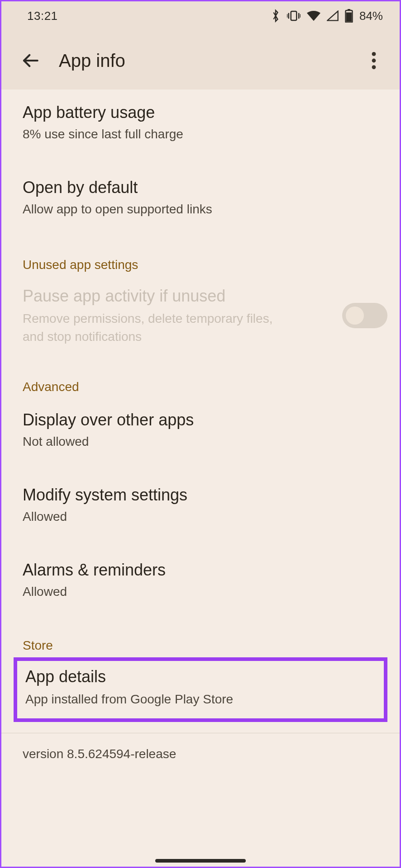 Image resolution: width=401 pixels, height=868 pixels. Describe the element at coordinates (374, 61) in the screenshot. I see `overflow-menu-button` at that location.